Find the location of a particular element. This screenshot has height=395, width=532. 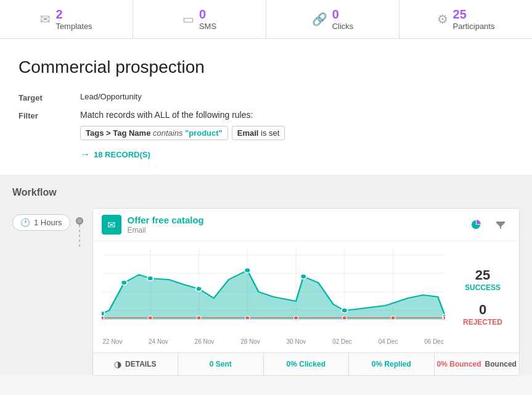

clock-icon: 🕐 is located at coordinates (25, 222).